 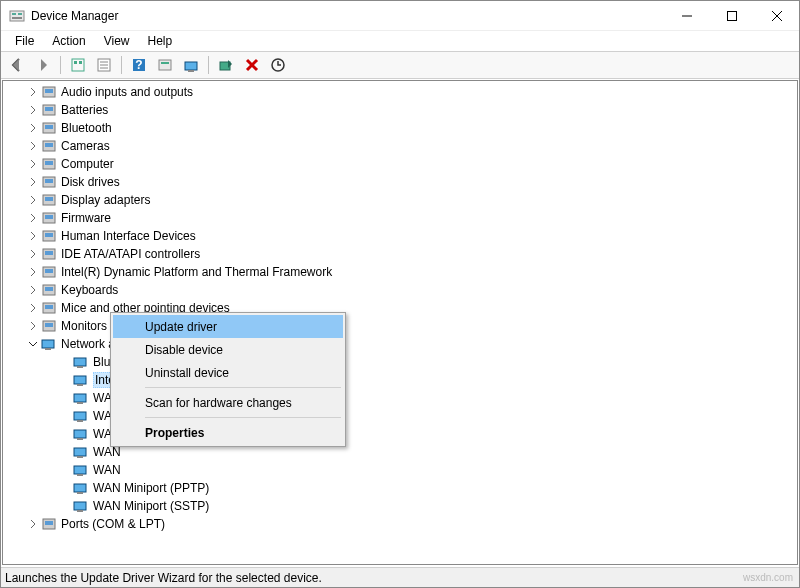 What do you see at coordinates (49, 110) in the screenshot?
I see `battery-icon` at bounding box center [49, 110].